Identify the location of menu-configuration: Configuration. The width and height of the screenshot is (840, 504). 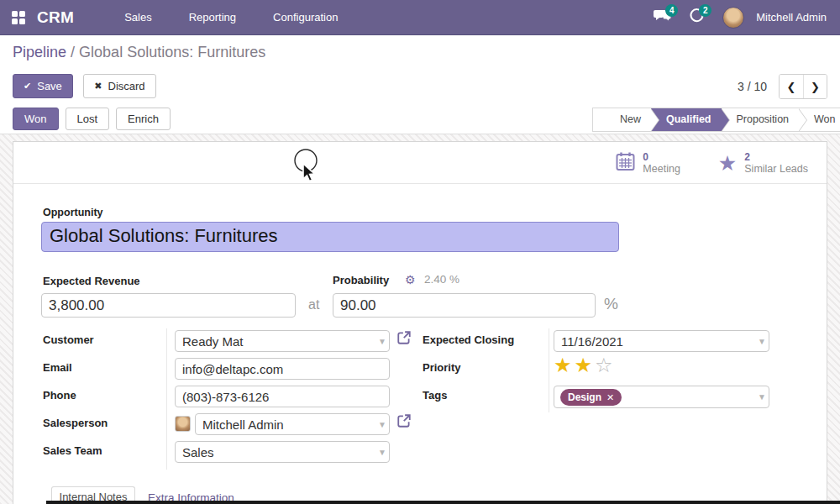
(306, 18).